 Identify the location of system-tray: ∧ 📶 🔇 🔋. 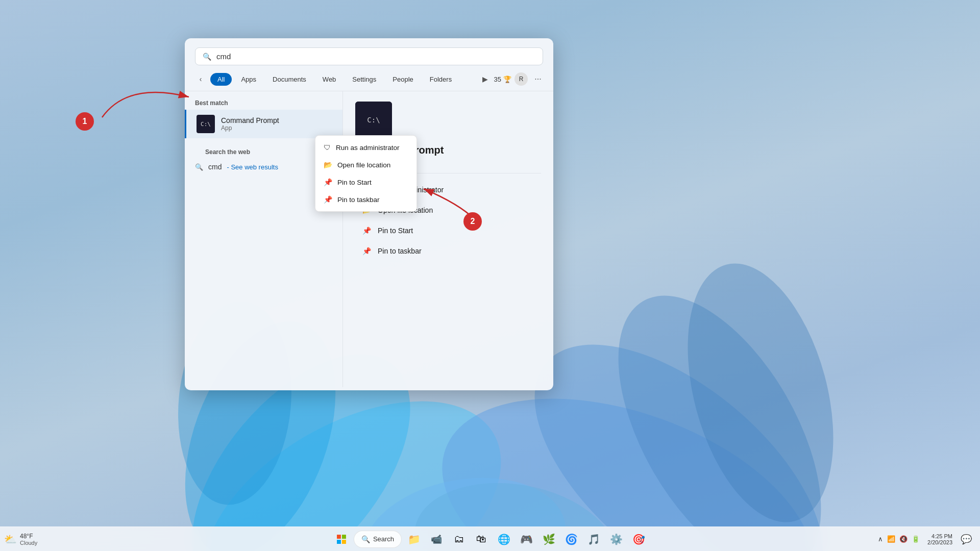
(899, 539).